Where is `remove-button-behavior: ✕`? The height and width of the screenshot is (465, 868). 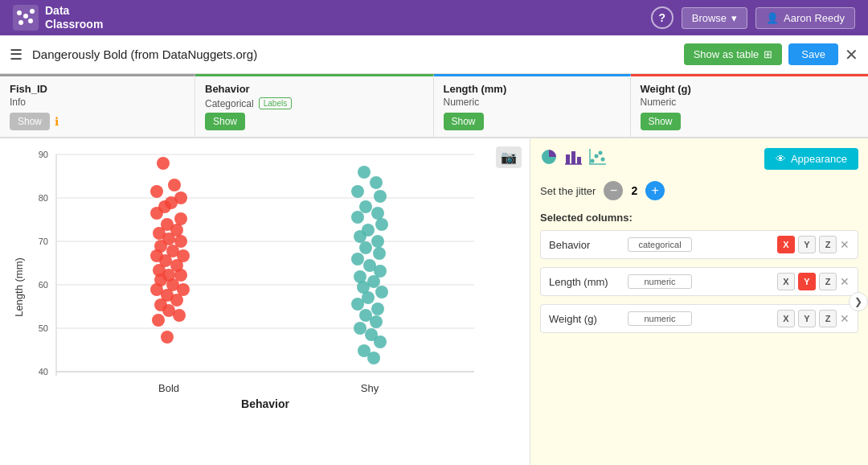 remove-button-behavior: ✕ is located at coordinates (845, 245).